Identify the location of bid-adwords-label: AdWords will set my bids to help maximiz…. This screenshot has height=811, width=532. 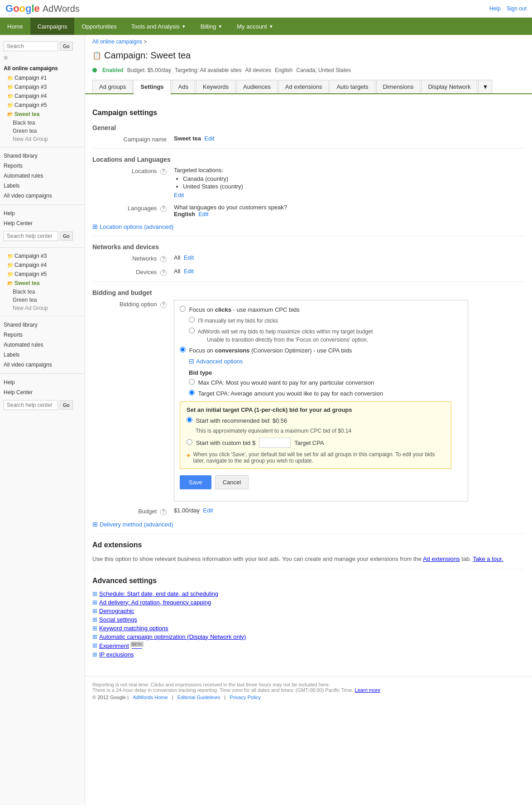
(281, 332).